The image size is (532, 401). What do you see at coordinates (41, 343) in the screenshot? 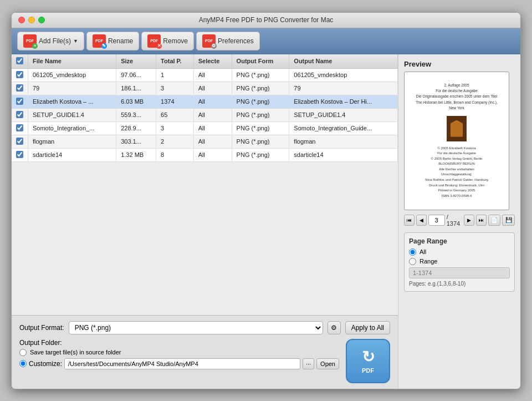
I see `output-folder-label: Output Folder:` at bounding box center [41, 343].